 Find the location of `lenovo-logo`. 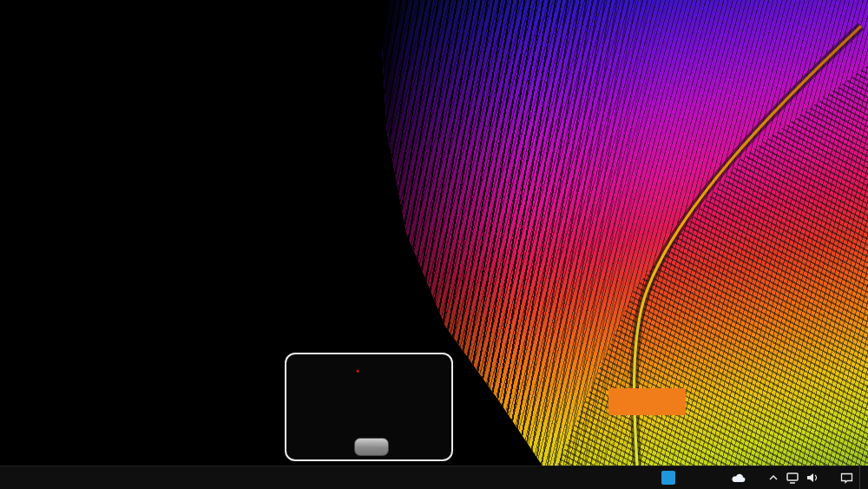

lenovo-logo is located at coordinates (648, 401).